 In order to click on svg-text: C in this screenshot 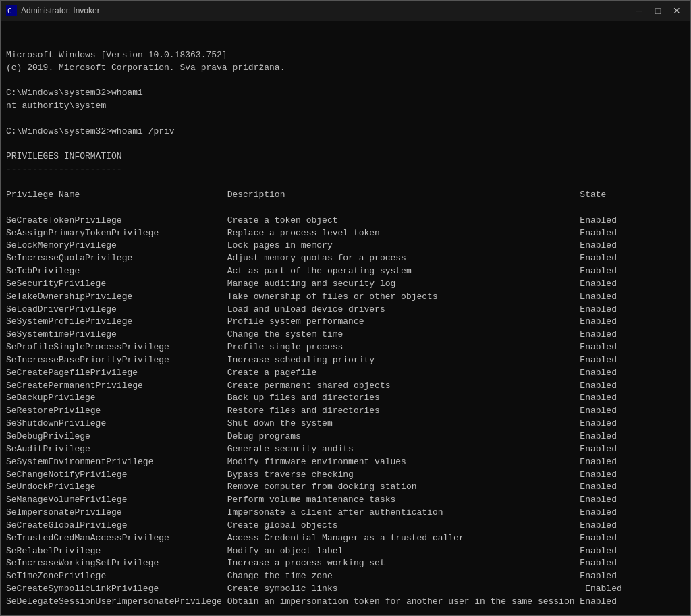, I will do `click(9, 11)`.